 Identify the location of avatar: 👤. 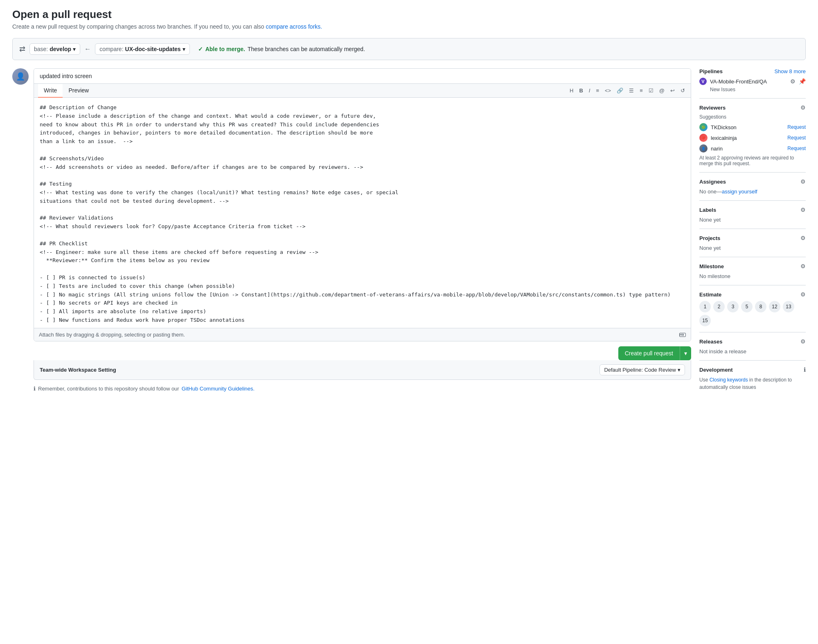
(20, 76).